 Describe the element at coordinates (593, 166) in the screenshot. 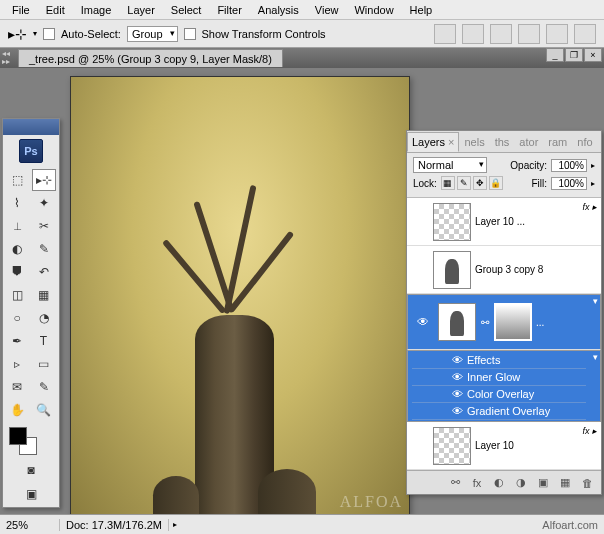

I see `opacity-chevron-icon: ▸` at that location.